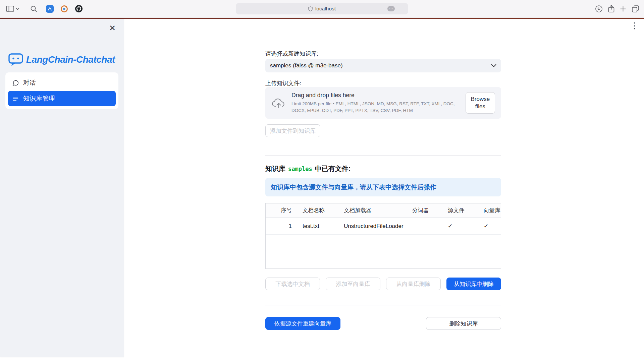 The image size is (644, 362). What do you see at coordinates (474, 284) in the screenshot?
I see `delete-from-kb-button: 从知识库中删除` at bounding box center [474, 284].